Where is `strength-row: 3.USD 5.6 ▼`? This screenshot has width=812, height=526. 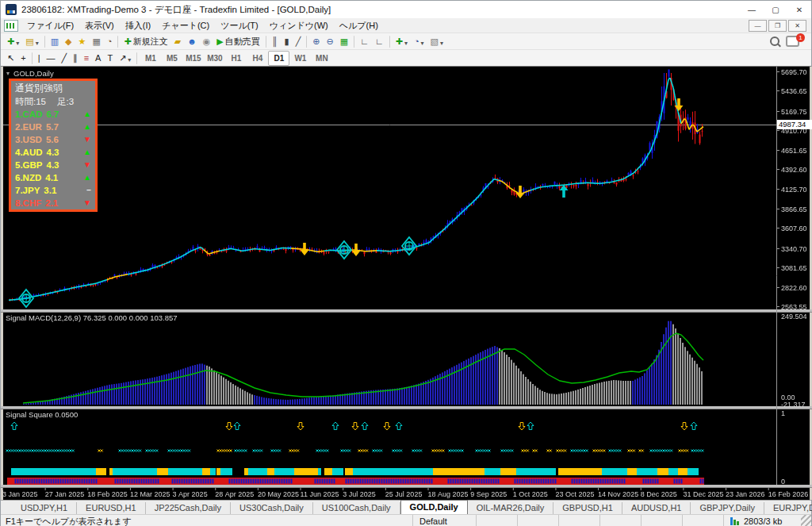 strength-row: 3.USD 5.6 ▼ is located at coordinates (53, 140).